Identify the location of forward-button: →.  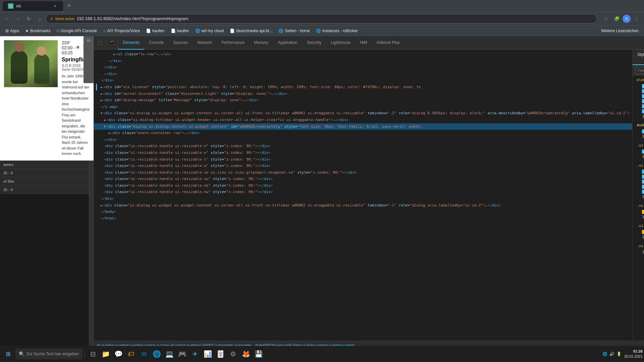
(18, 19).